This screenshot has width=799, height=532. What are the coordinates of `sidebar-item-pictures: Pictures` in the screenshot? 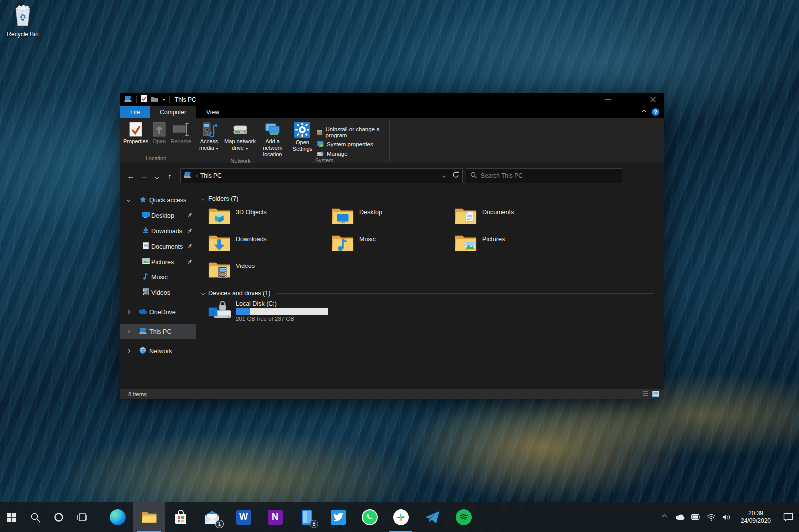 It's located at (158, 262).